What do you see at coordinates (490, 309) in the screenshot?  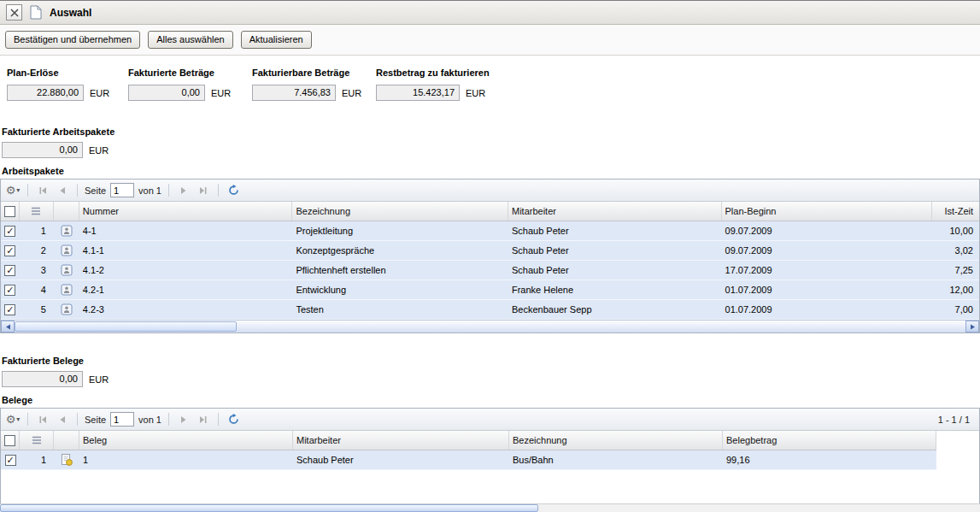 I see `table-row: 5 4.2-3 Testen Beckenbauer Sepp 01.07.20…` at bounding box center [490, 309].